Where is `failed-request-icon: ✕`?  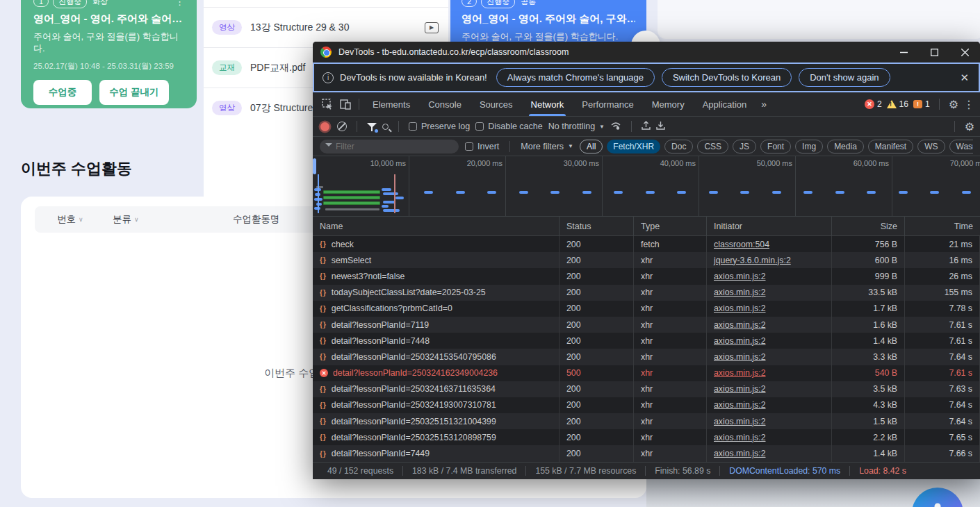
failed-request-icon: ✕ is located at coordinates (324, 373).